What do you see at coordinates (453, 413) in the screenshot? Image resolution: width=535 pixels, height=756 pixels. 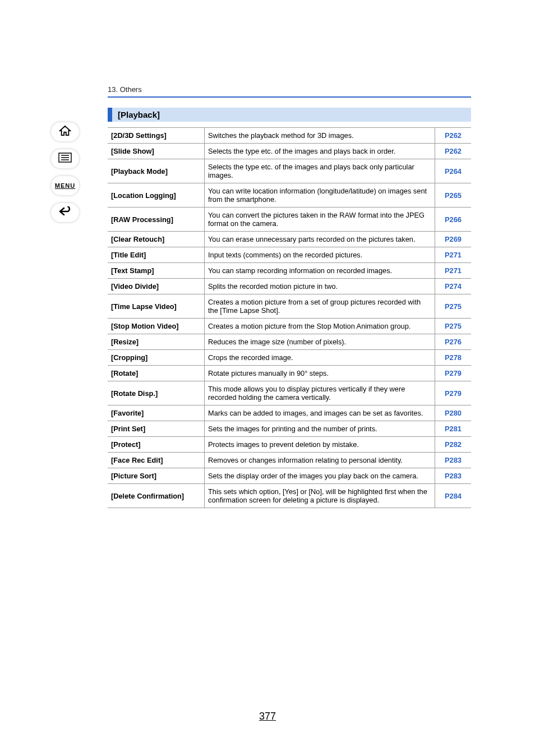 I see `page-ref-link: P280` at bounding box center [453, 413].